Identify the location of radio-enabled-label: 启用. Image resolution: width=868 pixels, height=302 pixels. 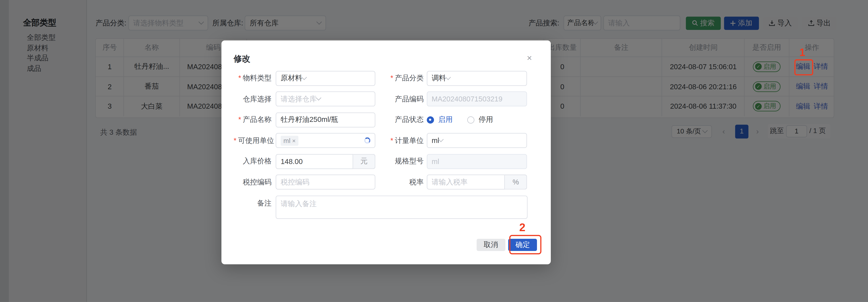
(445, 120).